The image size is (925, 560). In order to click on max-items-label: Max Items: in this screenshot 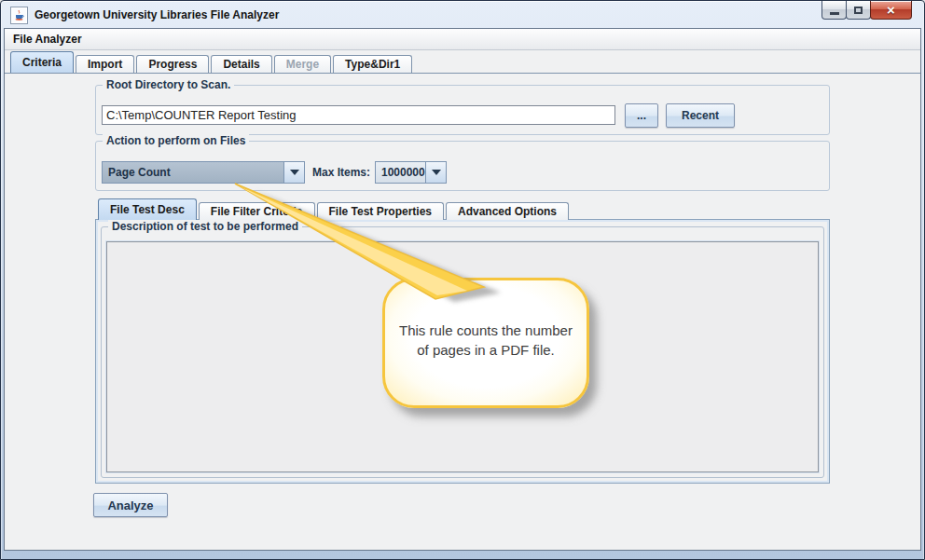, I will do `click(341, 172)`.